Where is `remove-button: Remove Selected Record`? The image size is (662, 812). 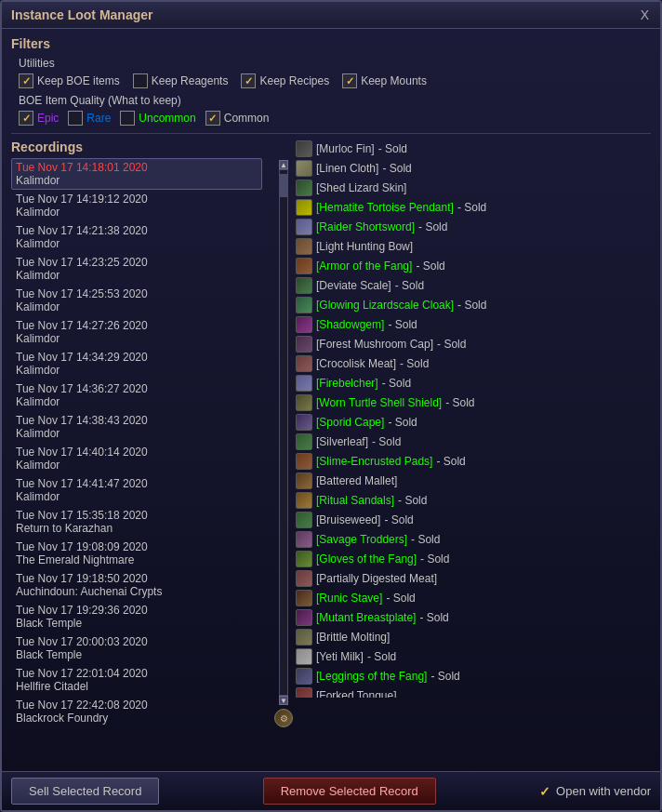 remove-button: Remove Selected Record is located at coordinates (350, 791).